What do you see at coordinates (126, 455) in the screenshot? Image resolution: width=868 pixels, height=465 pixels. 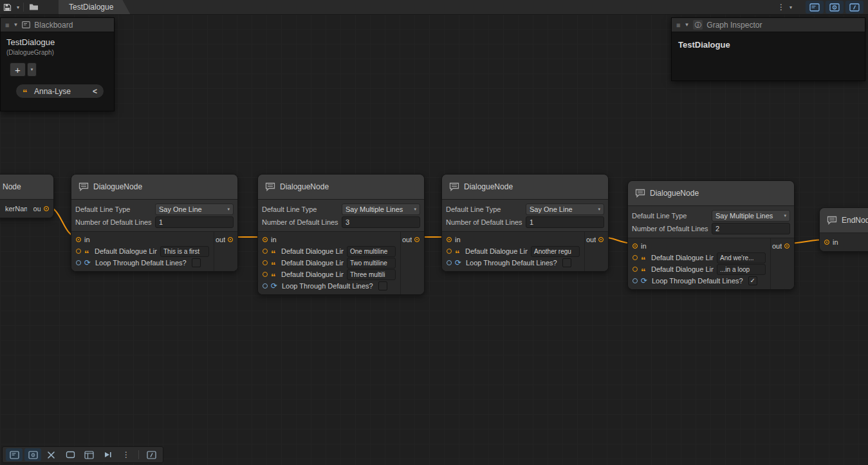 I see `more-options-button: ⋮` at bounding box center [126, 455].